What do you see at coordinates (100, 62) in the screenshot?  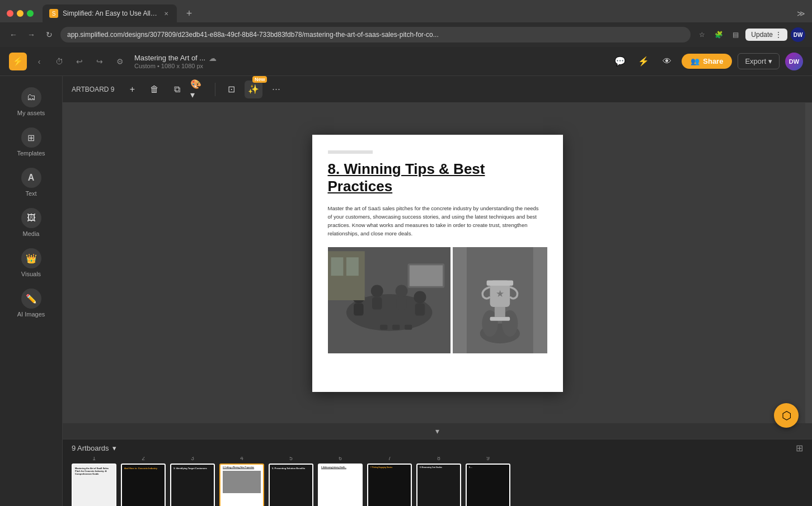 I see `redo-button: ↪` at bounding box center [100, 62].